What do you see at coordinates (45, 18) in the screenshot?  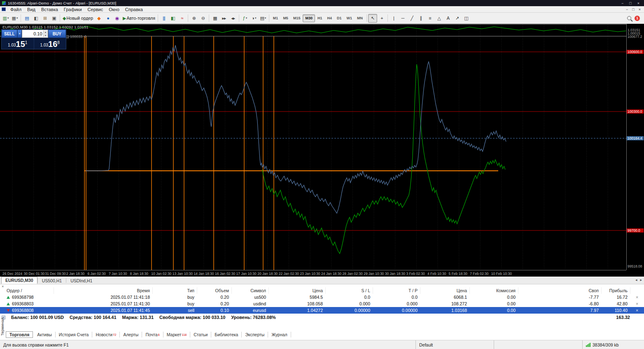 I see `navigator-toggle: ⊞` at bounding box center [45, 18].